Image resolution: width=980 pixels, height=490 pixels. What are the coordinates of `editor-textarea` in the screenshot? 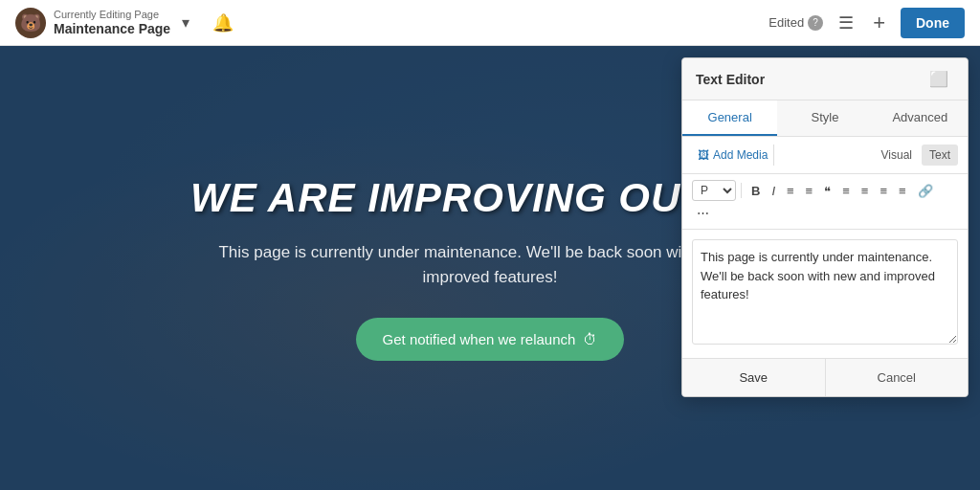 It's located at (825, 292).